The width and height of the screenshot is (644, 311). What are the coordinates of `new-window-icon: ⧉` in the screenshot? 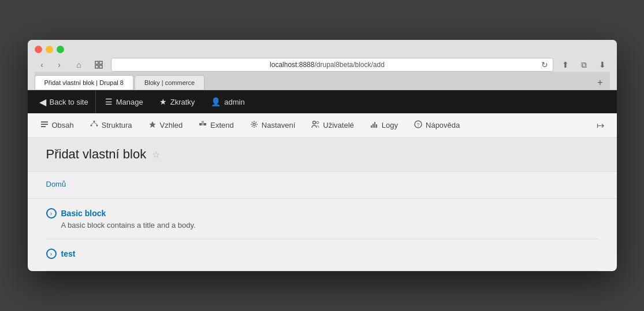 It's located at (584, 65).